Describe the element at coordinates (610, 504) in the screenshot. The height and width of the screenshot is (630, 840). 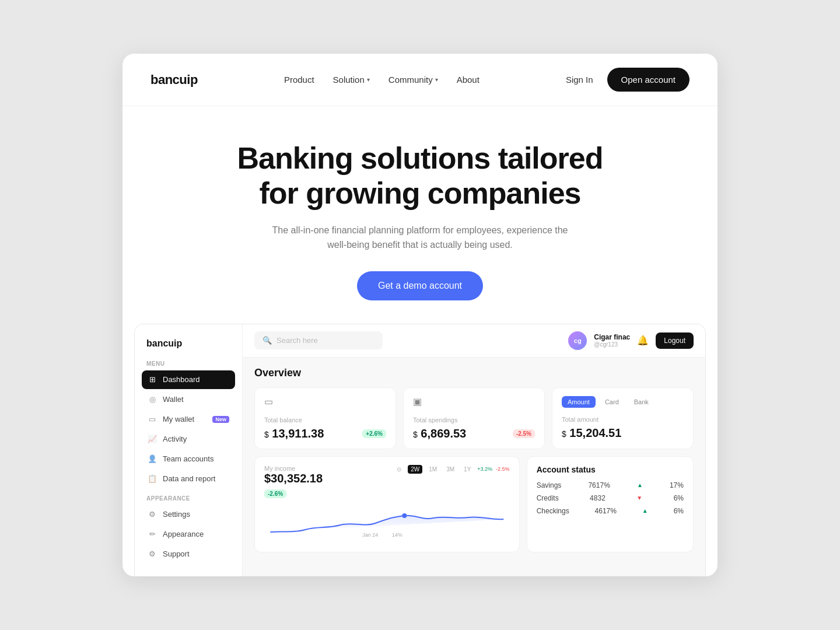
I see `account-status-card: Account status Savings 7617% ▲ 17% Credi…` at that location.